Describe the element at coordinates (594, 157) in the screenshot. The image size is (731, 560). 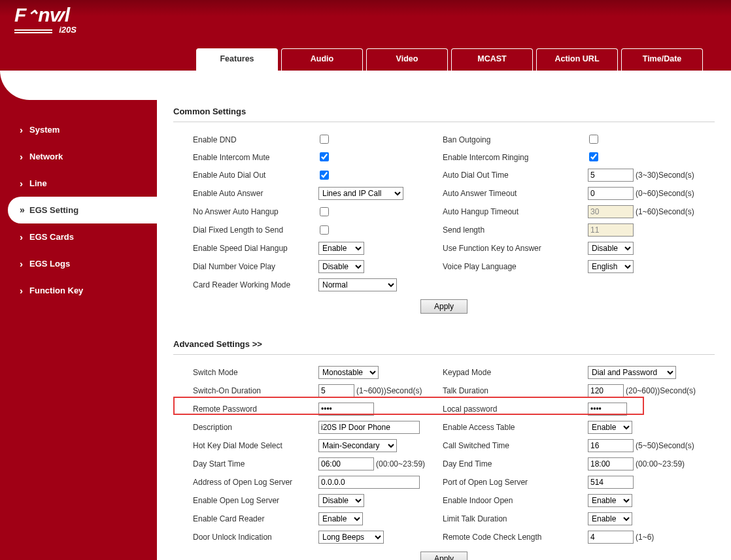
I see `enable-intercom-ringing-checkbox` at that location.